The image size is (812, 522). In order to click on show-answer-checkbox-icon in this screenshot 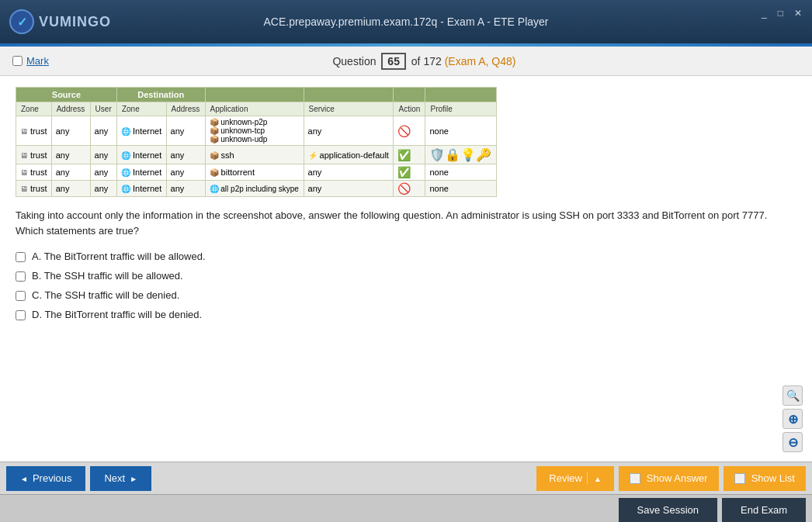, I will do `click(635, 479)`.